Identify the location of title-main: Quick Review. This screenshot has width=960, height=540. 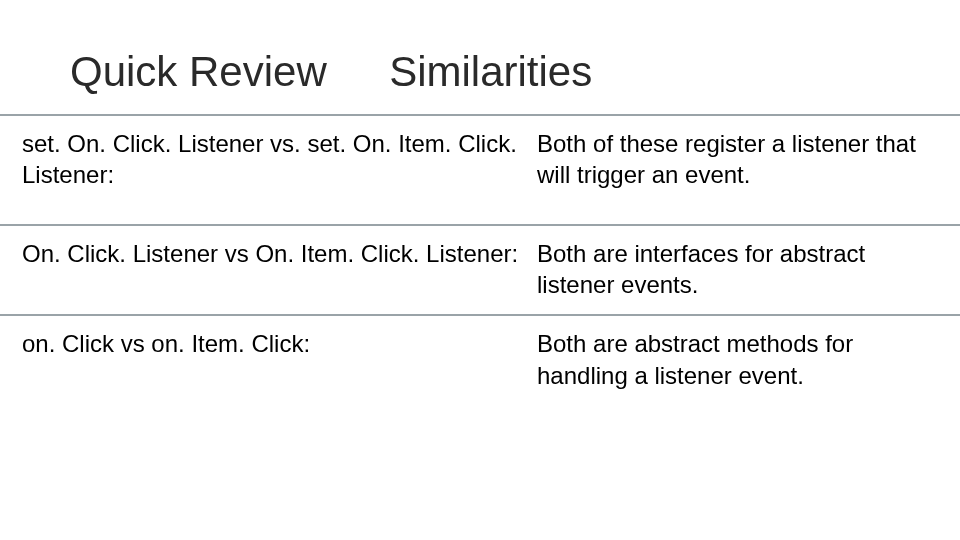
(198, 72).